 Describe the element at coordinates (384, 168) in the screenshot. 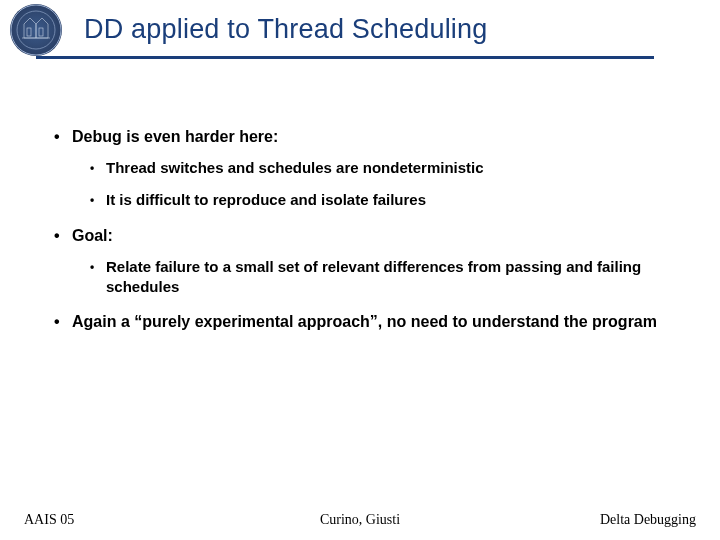

I see `bullet-l2: • Thread switches and schedules are nond…` at that location.